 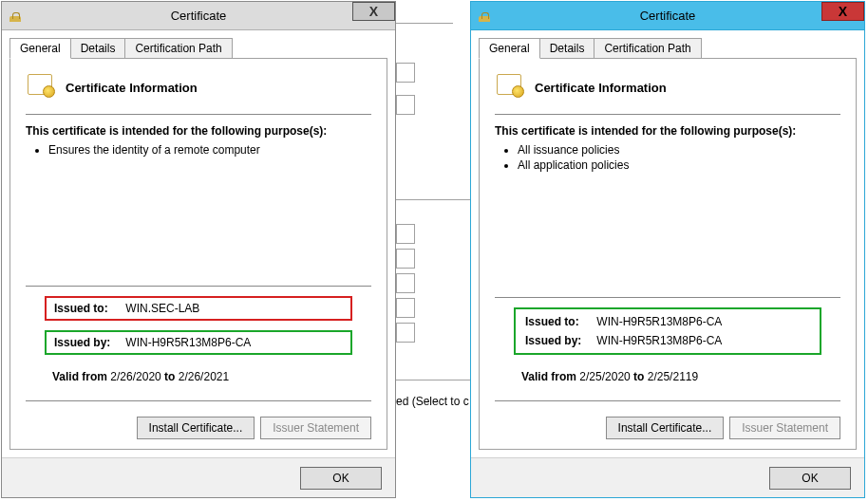 I want to click on validity-row: Valid from 2/25/2020 to 2/25/2119, so click(x=671, y=377).